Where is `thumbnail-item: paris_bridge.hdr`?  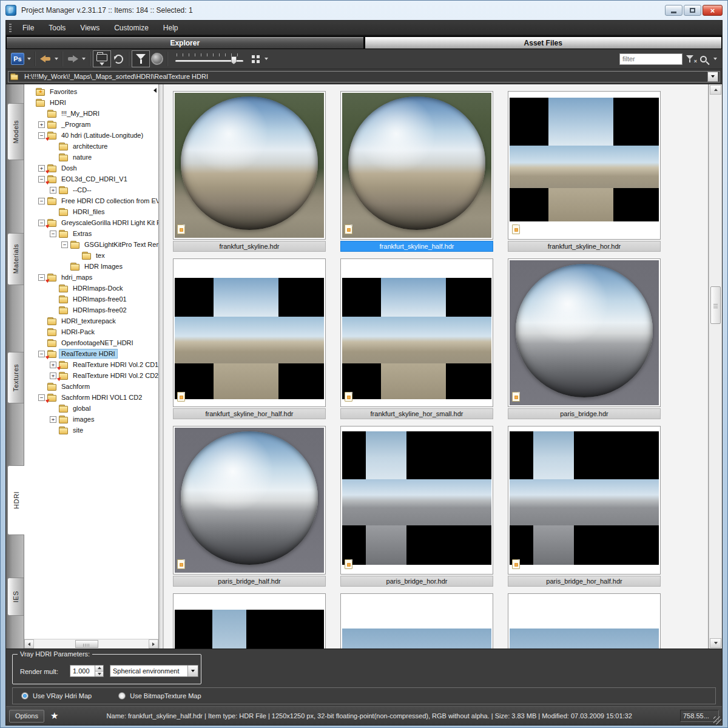 thumbnail-item: paris_bridge.hdr is located at coordinates (585, 339).